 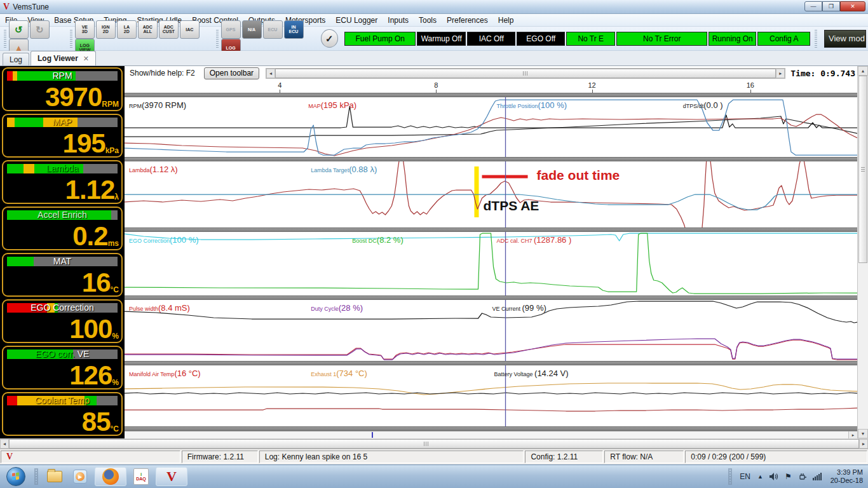 What do you see at coordinates (163, 73) in the screenshot?
I see `help-hint-text: Show/hide help: F2` at bounding box center [163, 73].